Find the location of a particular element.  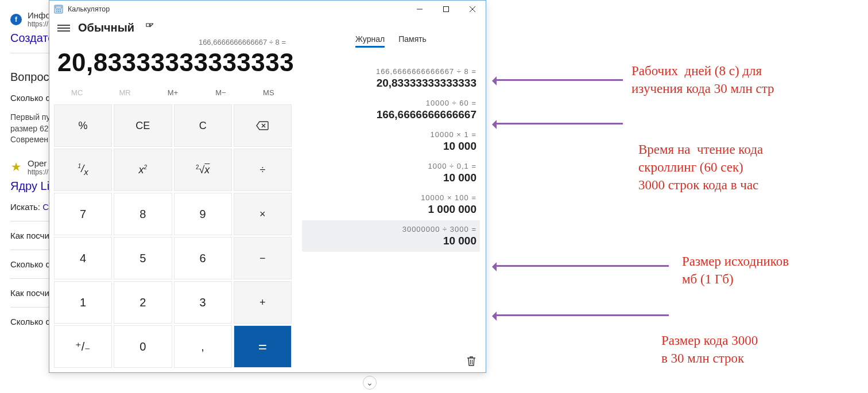

key-9: 9 is located at coordinates (203, 214).